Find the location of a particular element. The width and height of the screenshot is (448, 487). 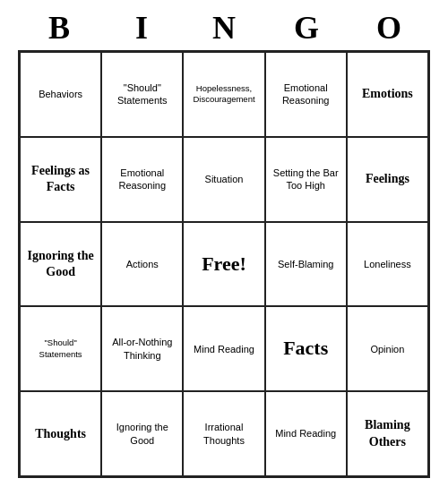

letter-b: B is located at coordinates (59, 28).